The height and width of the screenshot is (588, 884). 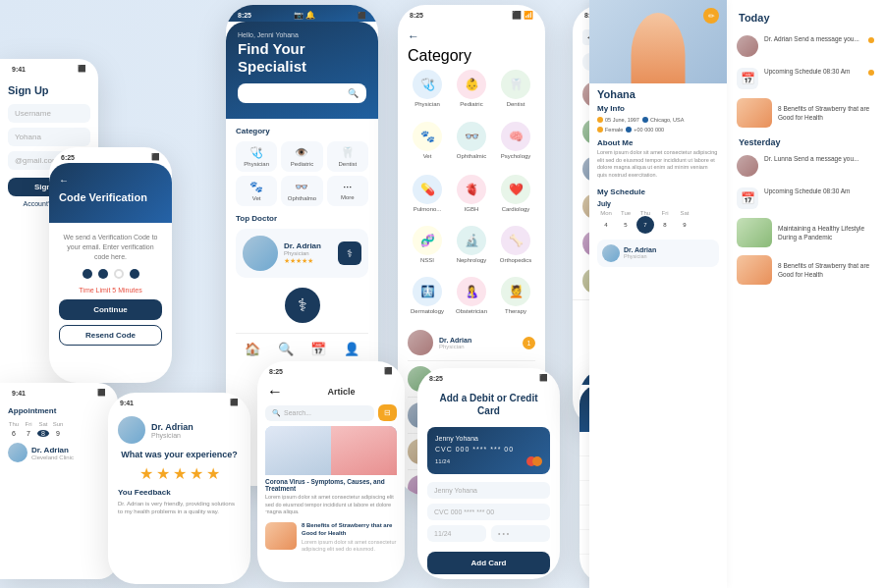 What do you see at coordinates (805, 270) in the screenshot?
I see `yesterday-item-3: 8 Benefits of Strawberry that are Good f…` at bounding box center [805, 270].